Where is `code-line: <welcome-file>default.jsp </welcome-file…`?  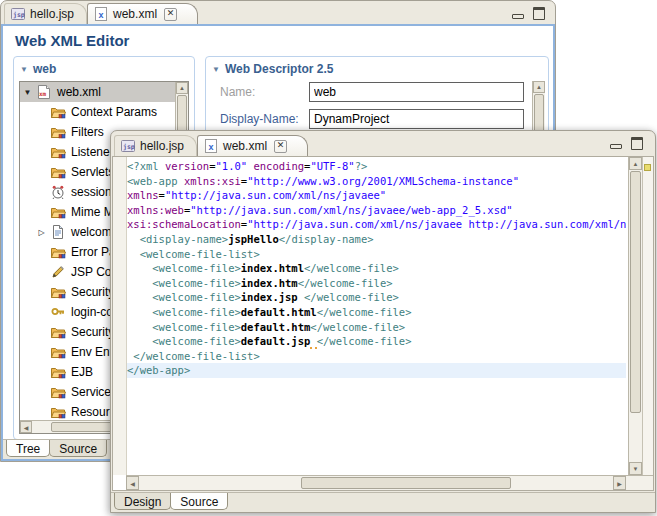
code-line: <welcome-file>default.jsp </welcome-file… is located at coordinates (376, 342).